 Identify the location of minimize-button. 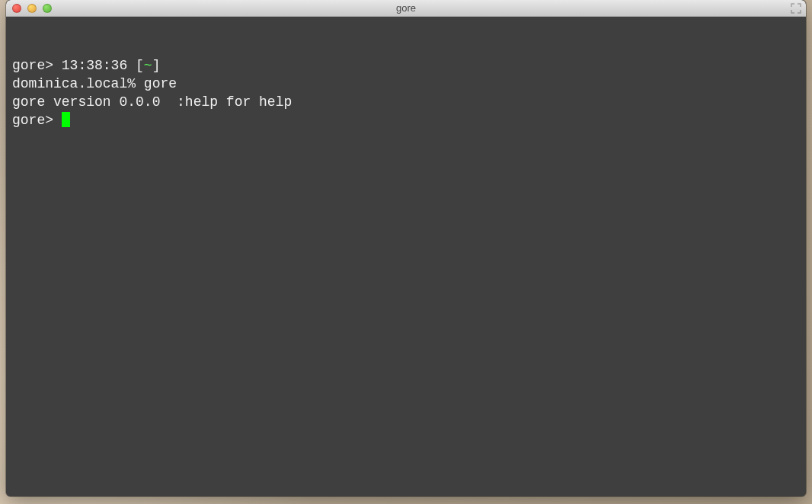
(32, 8).